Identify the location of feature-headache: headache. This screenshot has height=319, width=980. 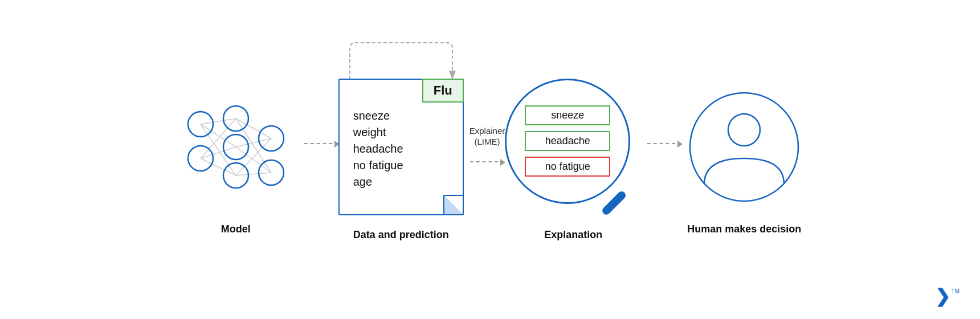
(401, 149).